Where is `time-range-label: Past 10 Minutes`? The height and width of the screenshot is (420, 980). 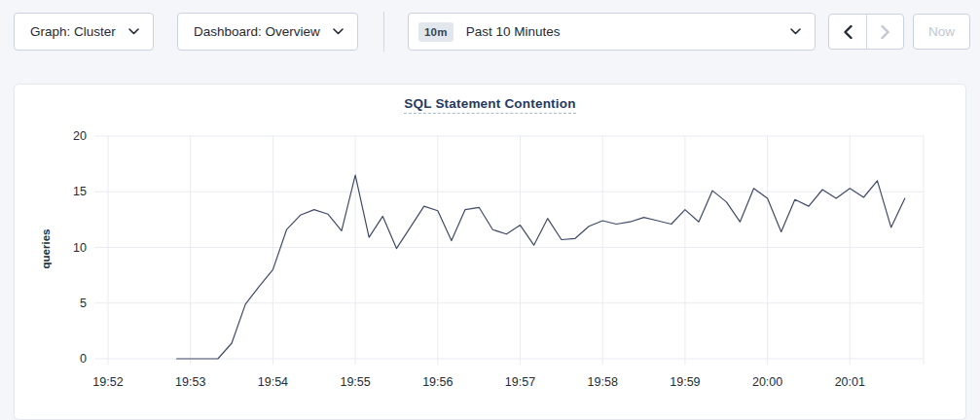 time-range-label: Past 10 Minutes is located at coordinates (623, 31).